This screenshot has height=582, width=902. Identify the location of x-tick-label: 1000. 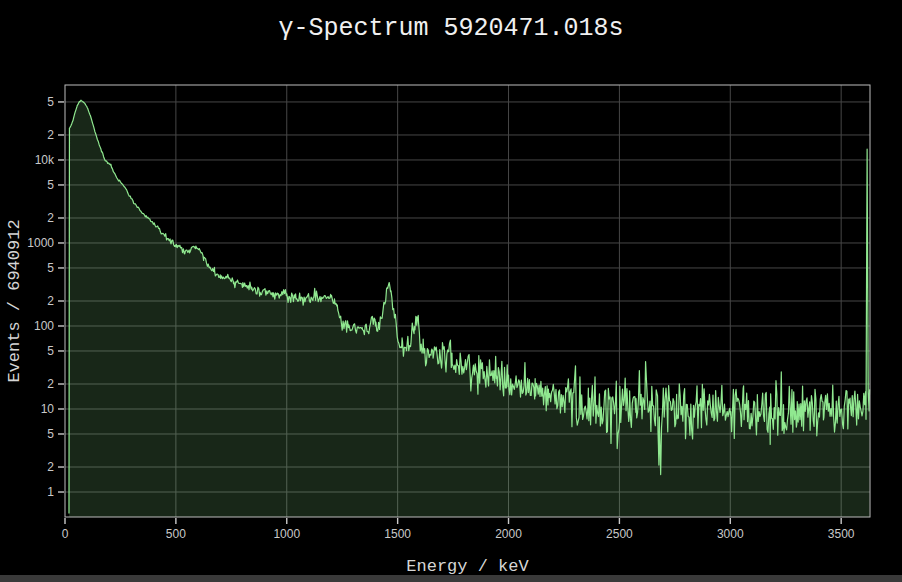
(286, 534).